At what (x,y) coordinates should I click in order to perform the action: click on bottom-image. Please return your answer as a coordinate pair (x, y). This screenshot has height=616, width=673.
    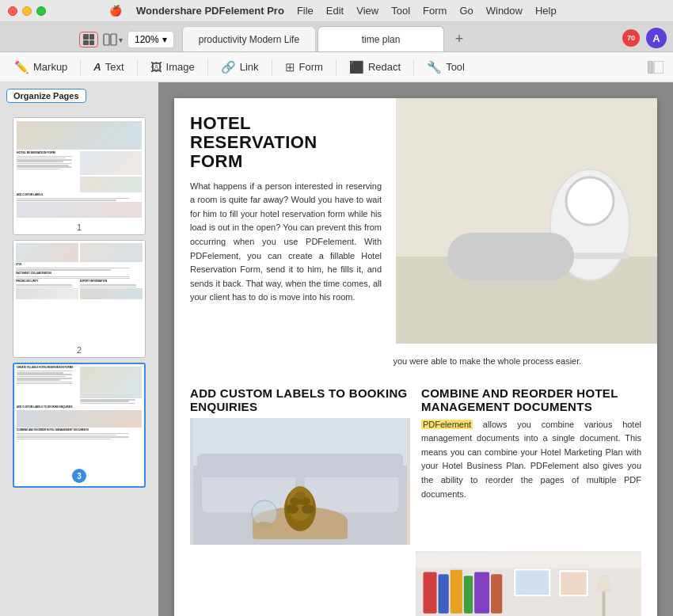
    Looking at the image, I should click on (529, 584).